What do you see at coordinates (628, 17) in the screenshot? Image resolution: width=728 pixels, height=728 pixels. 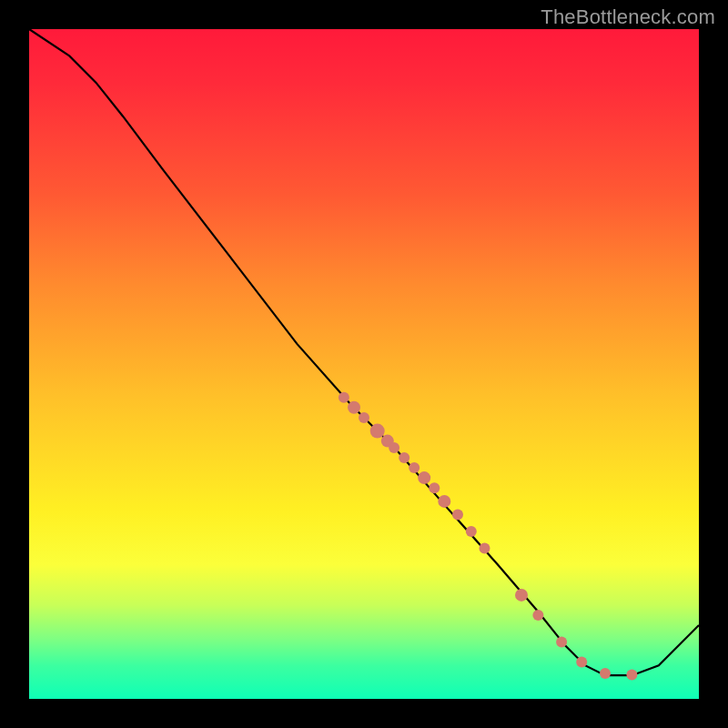 I see `watermark-text: TheBottleneck.com` at bounding box center [628, 17].